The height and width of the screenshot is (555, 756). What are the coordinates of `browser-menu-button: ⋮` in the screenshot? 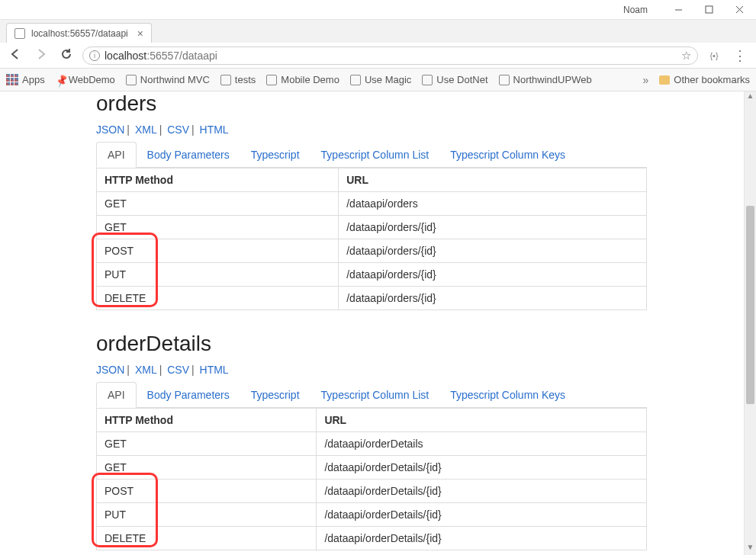 It's located at (740, 56).